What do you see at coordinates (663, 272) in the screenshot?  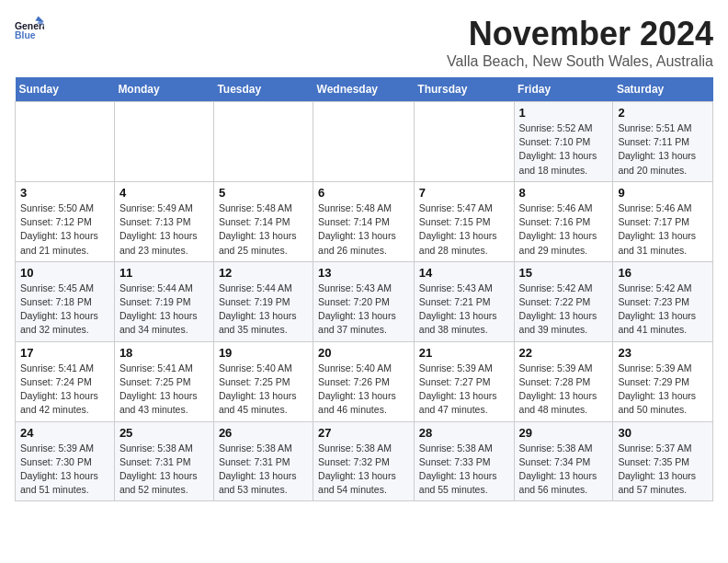 I see `day-number: 16` at bounding box center [663, 272].